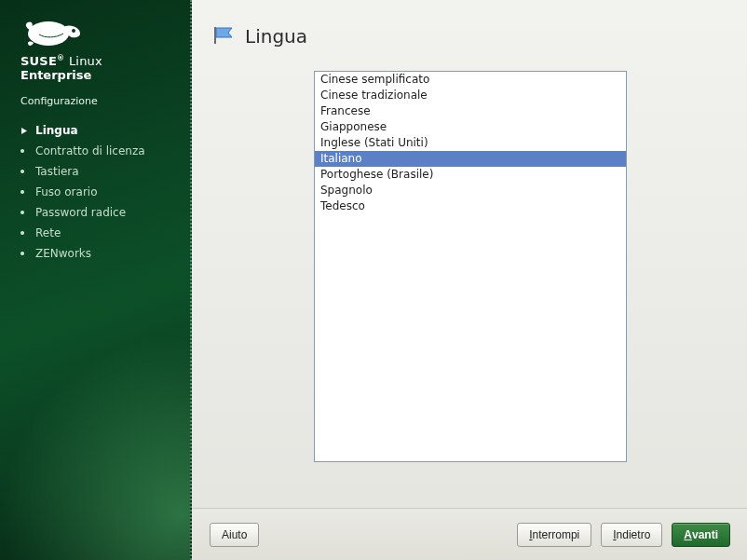 Image resolution: width=747 pixels, height=560 pixels. What do you see at coordinates (80, 212) in the screenshot?
I see `nav-step-label: Password radice` at bounding box center [80, 212].